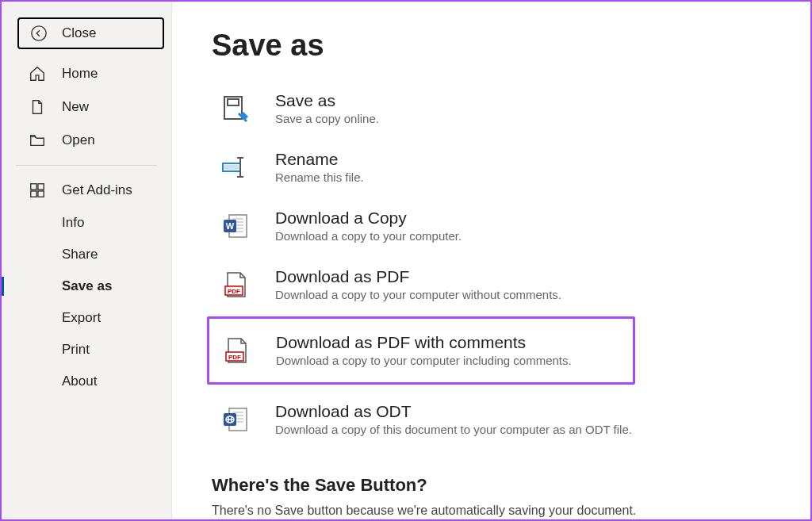 The height and width of the screenshot is (521, 812). Describe the element at coordinates (495, 285) in the screenshot. I see `option-download-pdf: PDF Download as PDF Download a copy to y…` at that location.